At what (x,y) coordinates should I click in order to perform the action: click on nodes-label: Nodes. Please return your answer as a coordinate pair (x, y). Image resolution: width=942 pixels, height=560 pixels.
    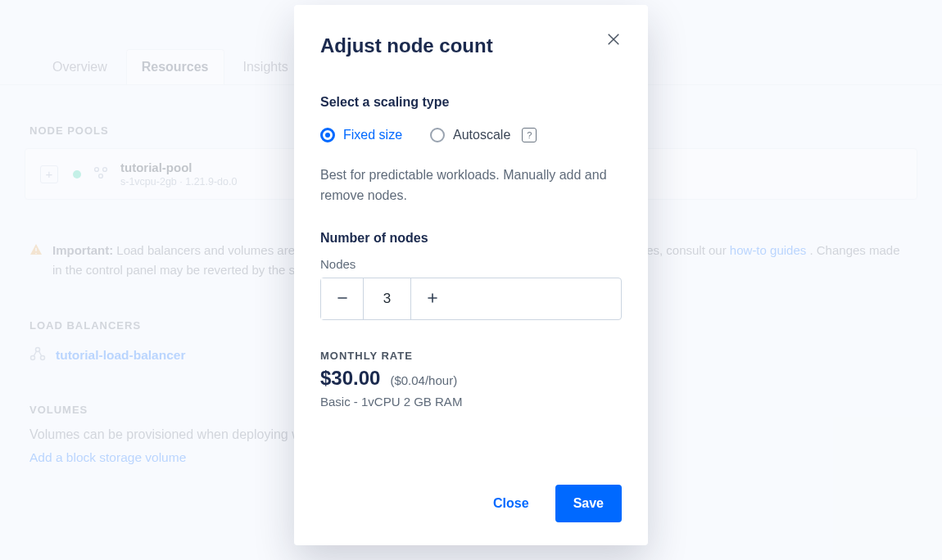
    Looking at the image, I should click on (471, 264).